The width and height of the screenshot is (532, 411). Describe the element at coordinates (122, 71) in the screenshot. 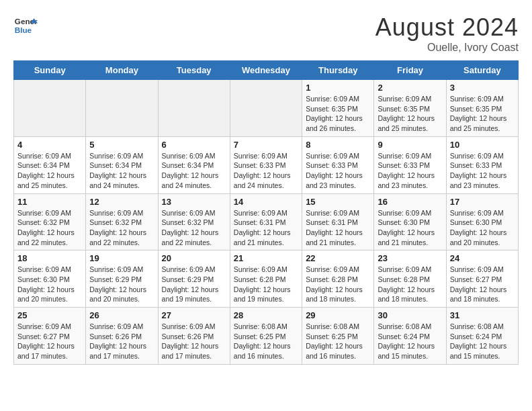

I see `weekday-header-monday: Monday` at that location.